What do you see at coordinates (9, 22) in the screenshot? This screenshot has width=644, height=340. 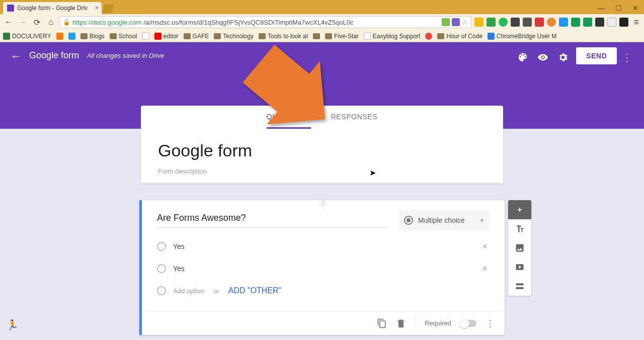 I see `nav-back-button: ←` at bounding box center [9, 22].